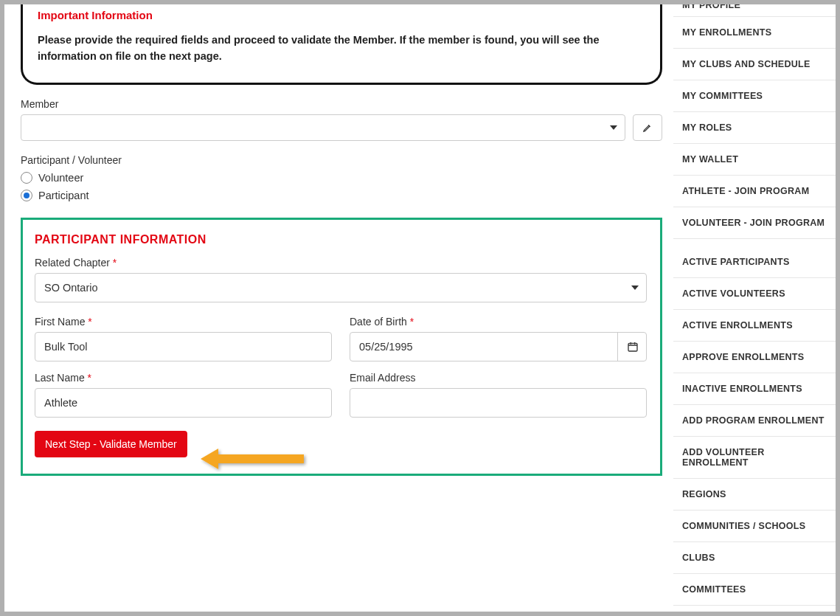  Describe the element at coordinates (183, 378) in the screenshot. I see `last-name-label: Last Name *` at that location.